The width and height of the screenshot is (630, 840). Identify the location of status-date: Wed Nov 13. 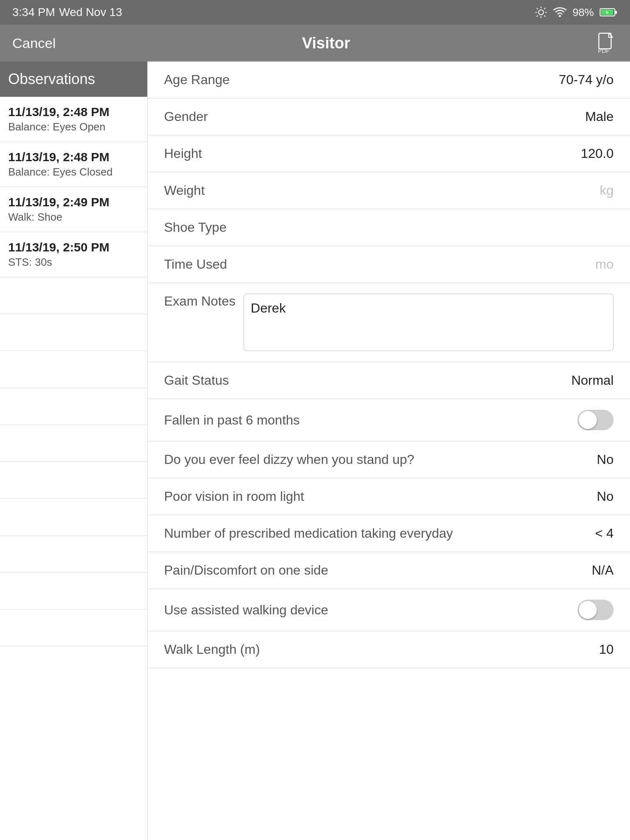
(91, 12).